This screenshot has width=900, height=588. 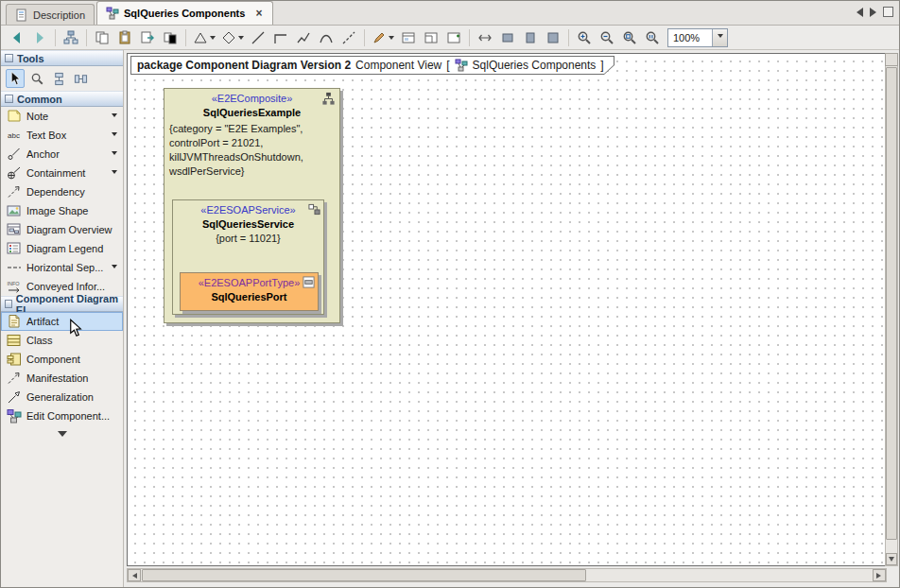 What do you see at coordinates (719, 38) in the screenshot?
I see `zoom-dropdown-button` at bounding box center [719, 38].